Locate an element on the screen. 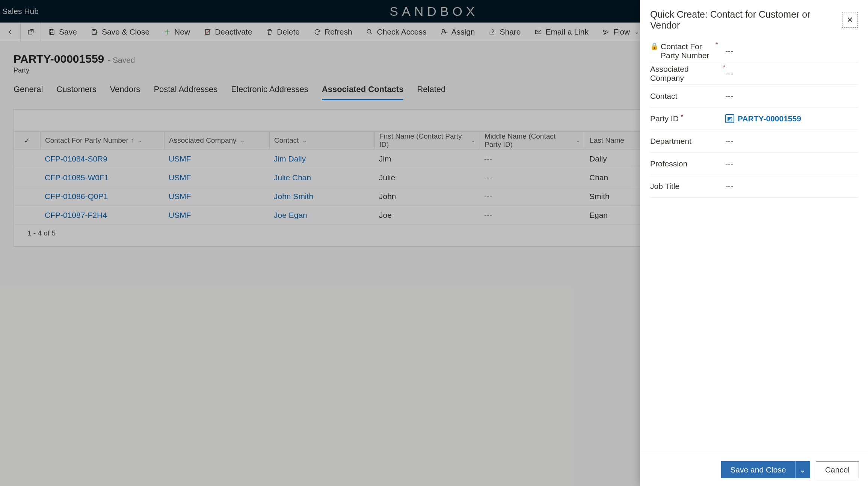  close-icon: ✕ is located at coordinates (850, 20).